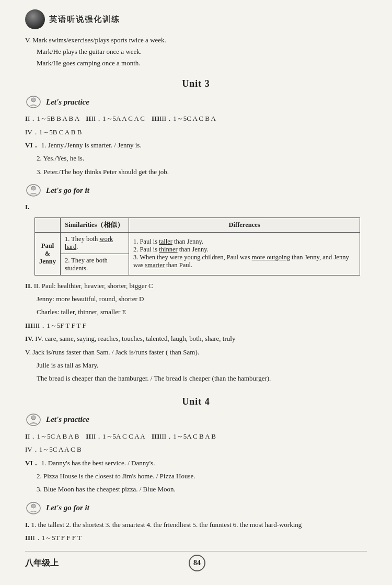 The height and width of the screenshot is (585, 392). Describe the element at coordinates (202, 63) in the screenshot. I see `section-v-line3: Mark/He goes camping once a month.` at that location.